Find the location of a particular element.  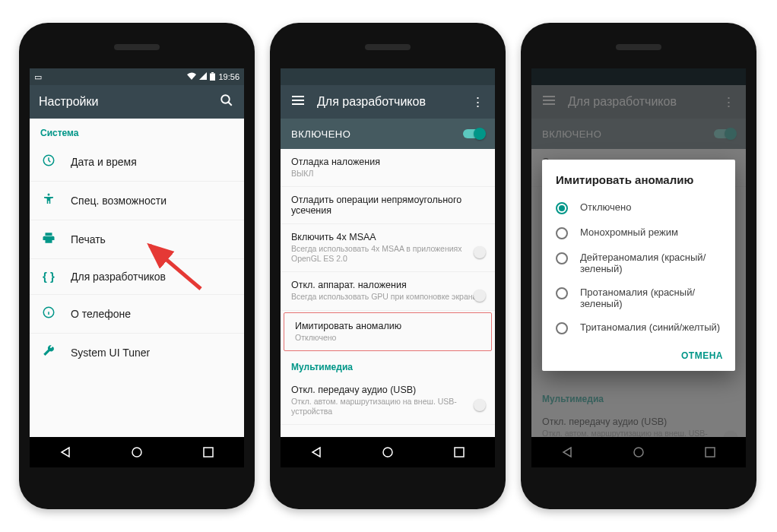

dev-item-secondary: Откл. автом. маршрутизацию на внеш. USB-… is located at coordinates (388, 407).